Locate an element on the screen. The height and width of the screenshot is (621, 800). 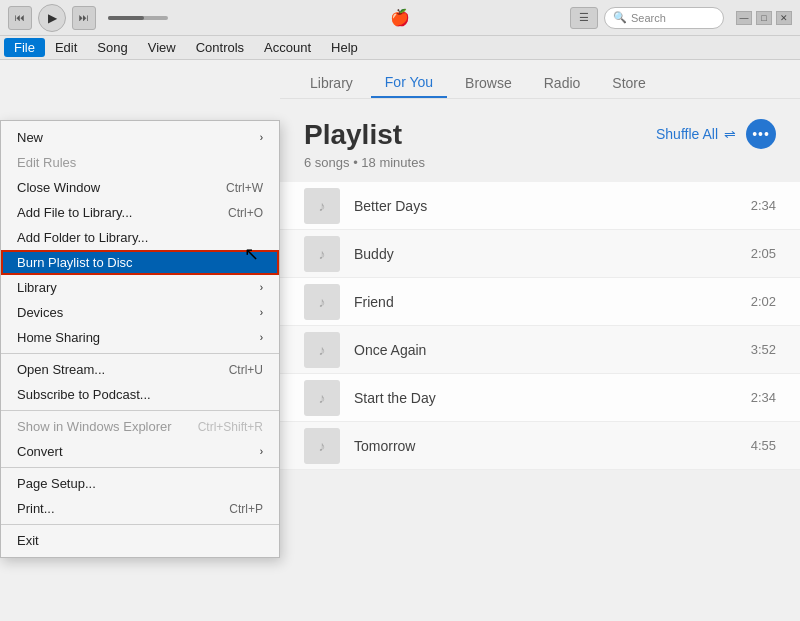
playlist-meta: 6 songs • 18 minutes is located at coordinates (364, 162).